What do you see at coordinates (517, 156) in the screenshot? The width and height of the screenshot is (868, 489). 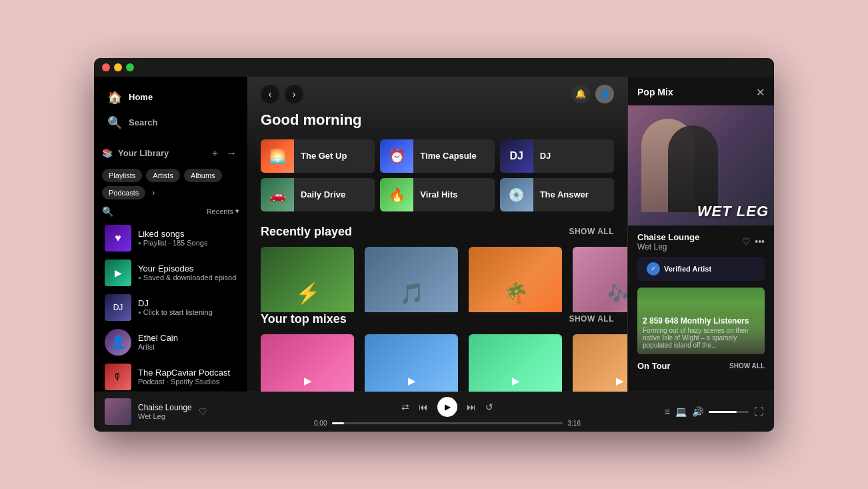 I see `dj-quick-thumb: DJ` at bounding box center [517, 156].